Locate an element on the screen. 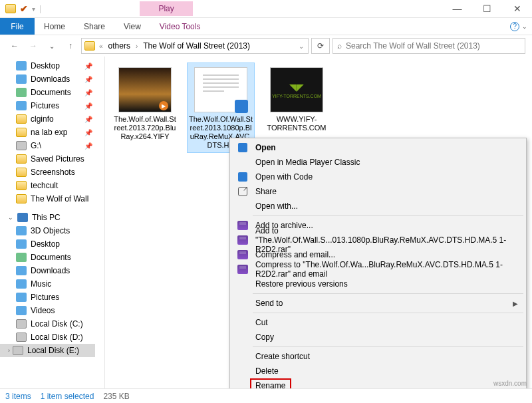  home-tab: Home is located at coordinates (55, 27).